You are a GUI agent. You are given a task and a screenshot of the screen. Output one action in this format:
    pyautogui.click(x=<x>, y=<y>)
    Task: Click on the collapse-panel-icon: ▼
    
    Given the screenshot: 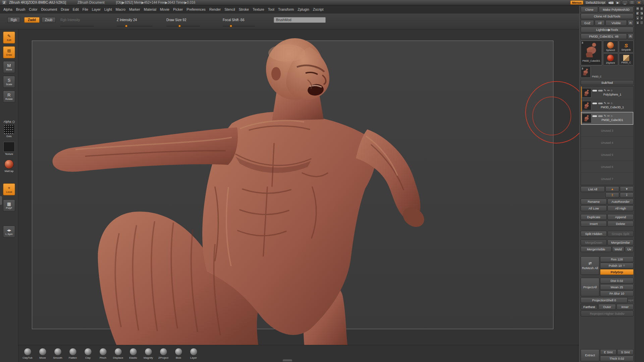 What is the action you would take?
    pyautogui.click(x=642, y=18)
    